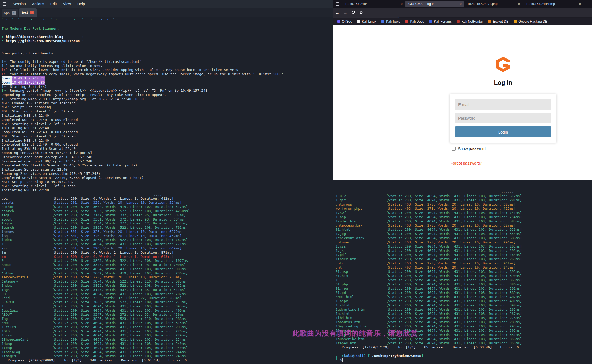 Image resolution: width=592 pixels, height=364 pixels. Describe the element at coordinates (345, 22) in the screenshot. I see `bookmark-offsec: OffSec` at that location.